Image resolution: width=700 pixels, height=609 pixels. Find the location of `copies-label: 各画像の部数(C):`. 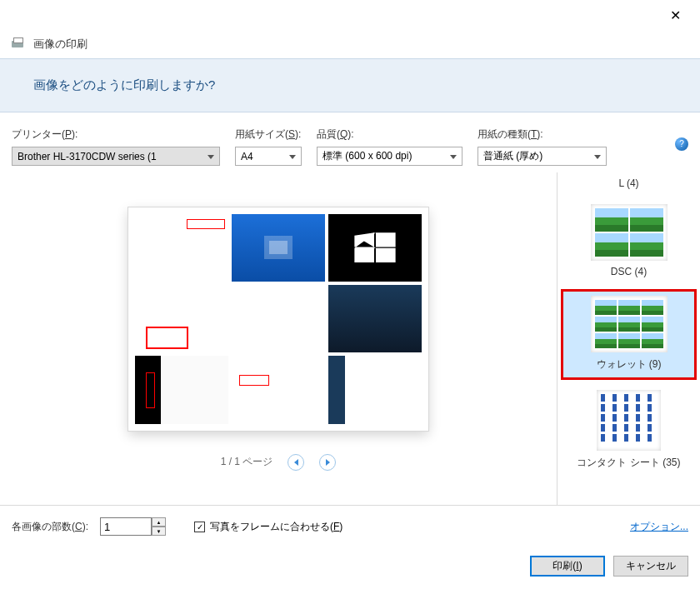

copies-label: 各画像の部数(C): is located at coordinates (50, 527).